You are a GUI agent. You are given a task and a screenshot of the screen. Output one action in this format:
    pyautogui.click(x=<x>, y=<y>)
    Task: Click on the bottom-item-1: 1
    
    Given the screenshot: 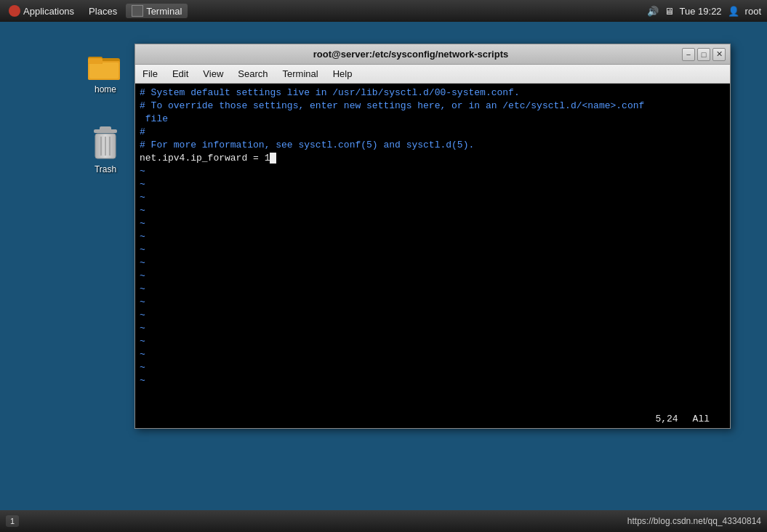 What is the action you would take?
    pyautogui.click(x=12, y=521)
    